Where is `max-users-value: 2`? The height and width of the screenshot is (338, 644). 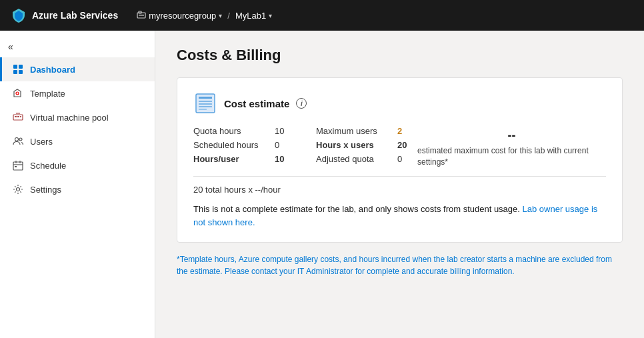 max-users-value: 2 is located at coordinates (407, 131).